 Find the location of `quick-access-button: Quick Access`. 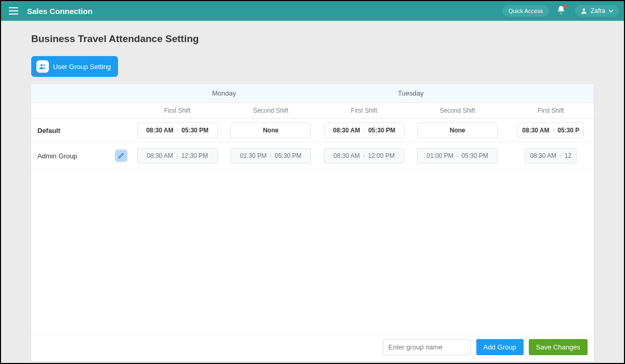

quick-access-button: Quick Access is located at coordinates (526, 11).